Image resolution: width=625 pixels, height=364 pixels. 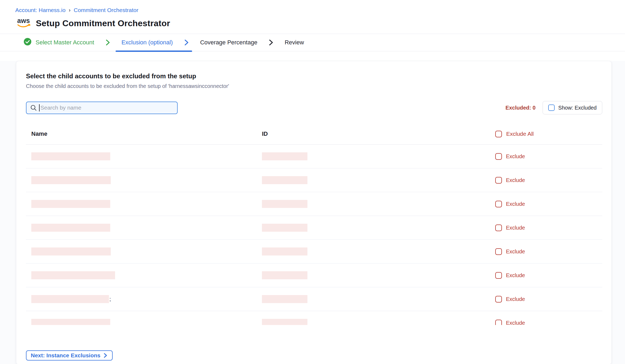 What do you see at coordinates (39, 108) in the screenshot?
I see `text-cursor` at bounding box center [39, 108].